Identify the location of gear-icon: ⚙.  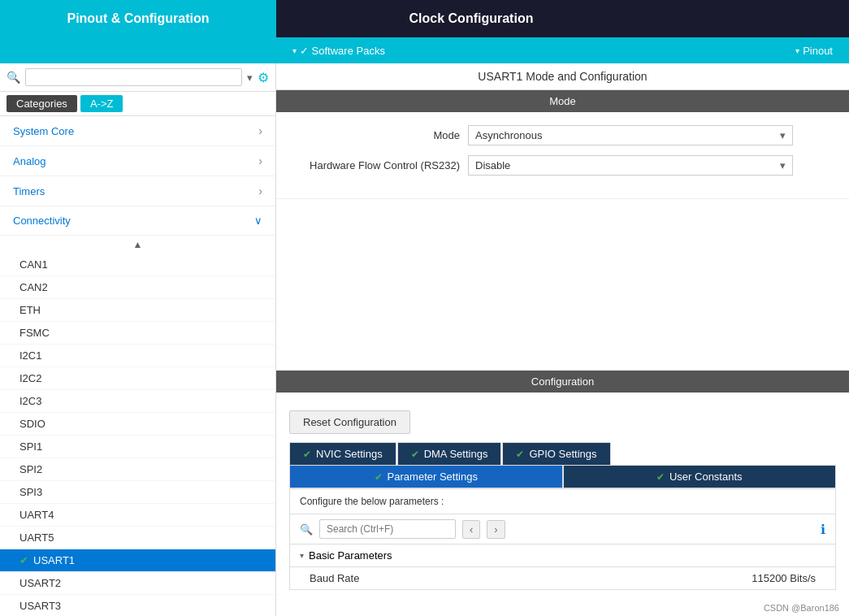
(263, 78).